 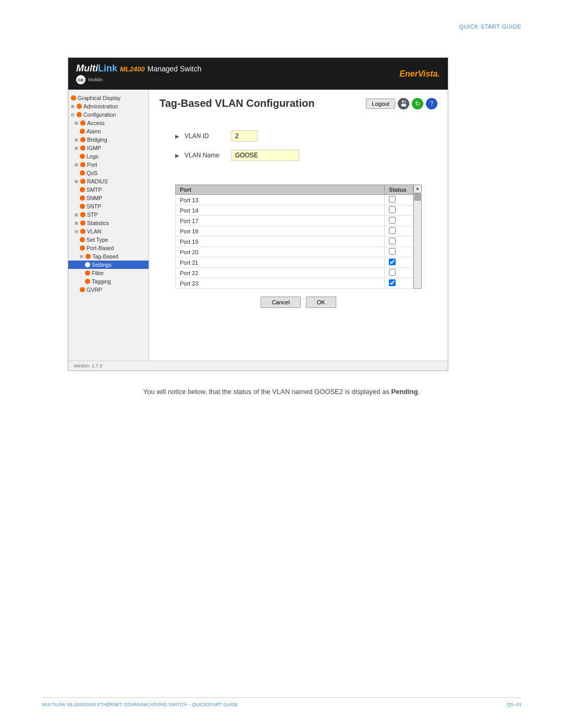 What do you see at coordinates (392, 199) in the screenshot?
I see `port-13-checkbox` at bounding box center [392, 199].